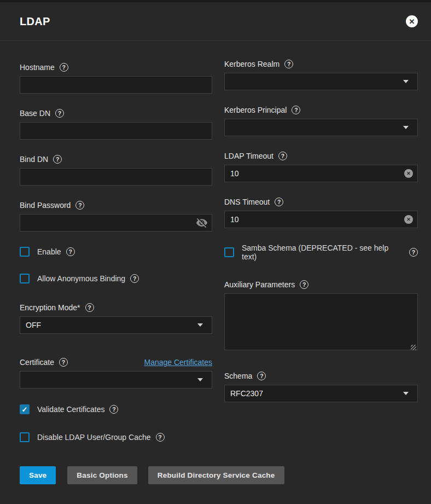 Image resolution: width=431 pixels, height=504 pixels. Describe the element at coordinates (413, 347) in the screenshot. I see `textarea-resize-handle` at that location.